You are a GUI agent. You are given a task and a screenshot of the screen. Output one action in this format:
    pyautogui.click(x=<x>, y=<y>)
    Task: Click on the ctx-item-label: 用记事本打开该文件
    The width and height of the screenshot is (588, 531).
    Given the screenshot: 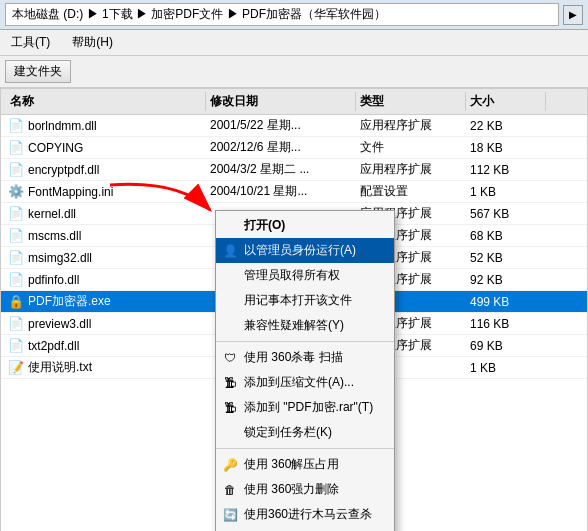 What is the action you would take?
    pyautogui.click(x=298, y=300)
    